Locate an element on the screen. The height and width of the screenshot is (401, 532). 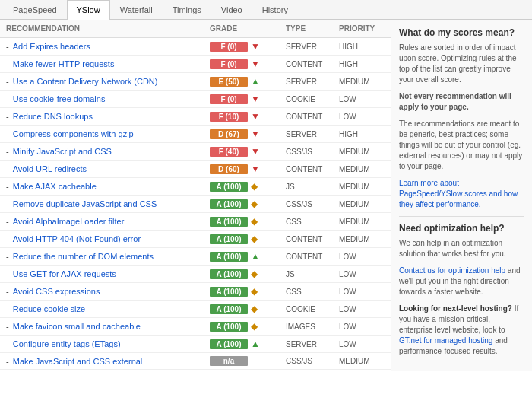
row-priority-17: LOW is located at coordinates (362, 344).